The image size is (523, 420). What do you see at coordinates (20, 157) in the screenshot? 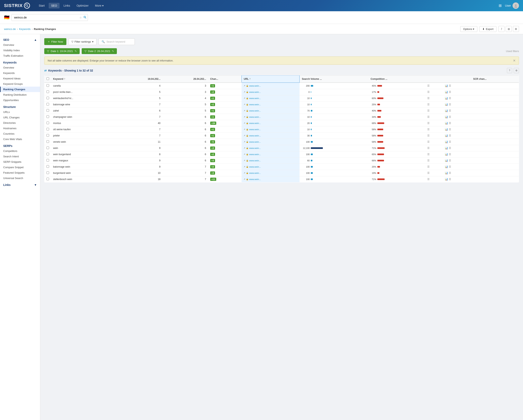
I see `sidebar-item-search-intent: Search Intent` at bounding box center [20, 157].